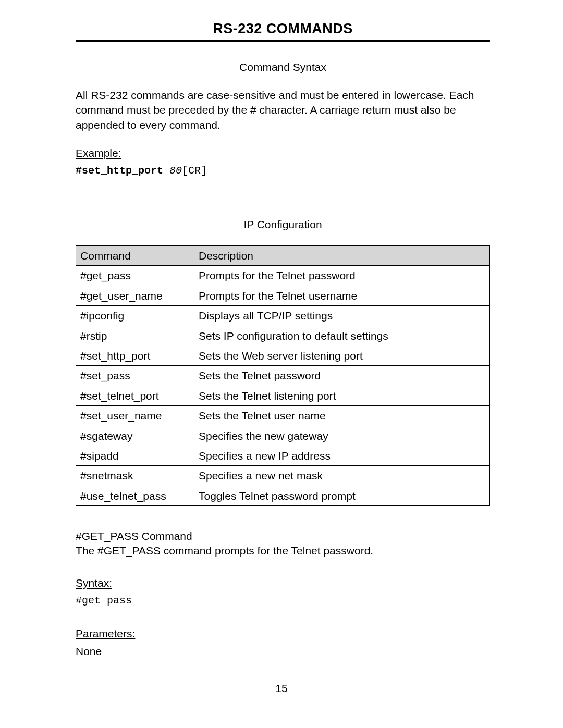  Describe the element at coordinates (342, 376) in the screenshot. I see `table-cell-desc: Sets the Telnet password` at that location.